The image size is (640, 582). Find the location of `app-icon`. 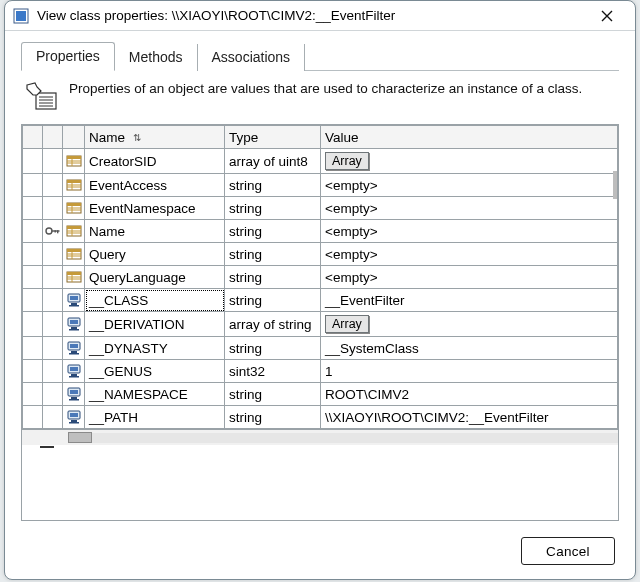

app-icon is located at coordinates (21, 16).